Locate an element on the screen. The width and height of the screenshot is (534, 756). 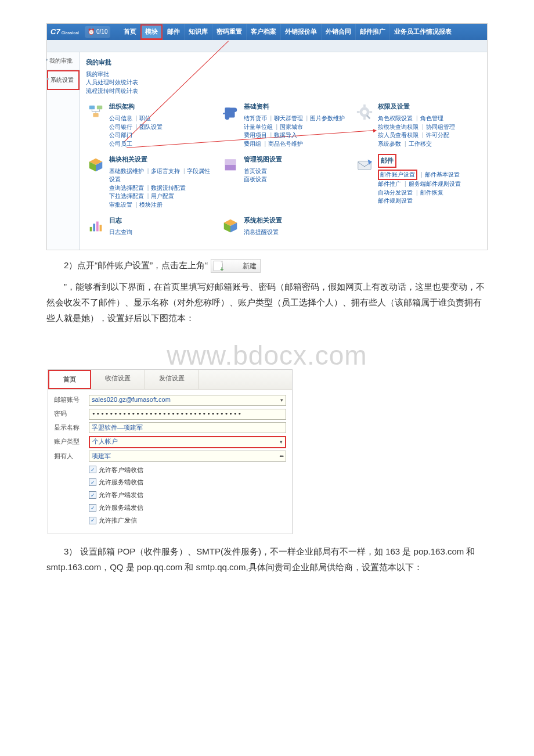
module-link: 多语言支持 is located at coordinates (165, 171).